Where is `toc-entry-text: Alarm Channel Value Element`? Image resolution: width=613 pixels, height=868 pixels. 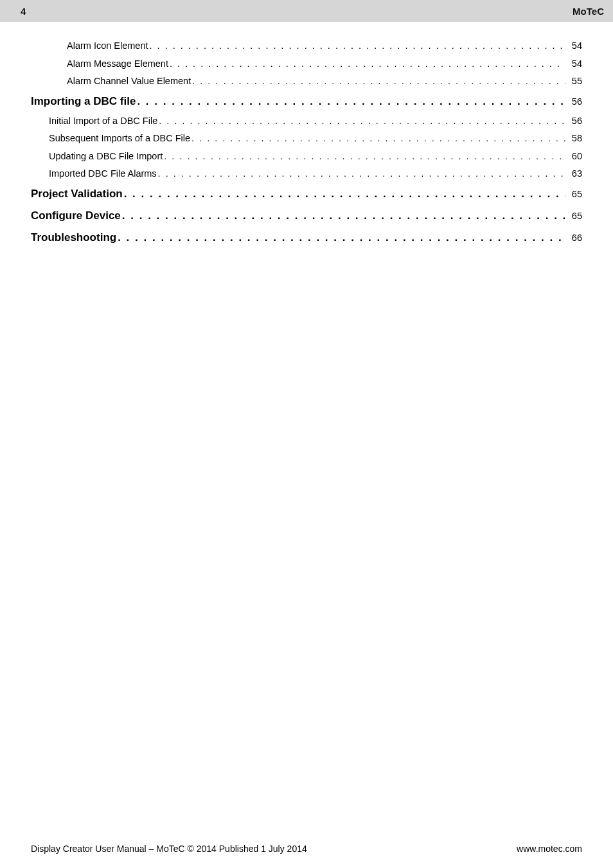 toc-entry-text: Alarm Channel Value Element is located at coordinates (129, 82).